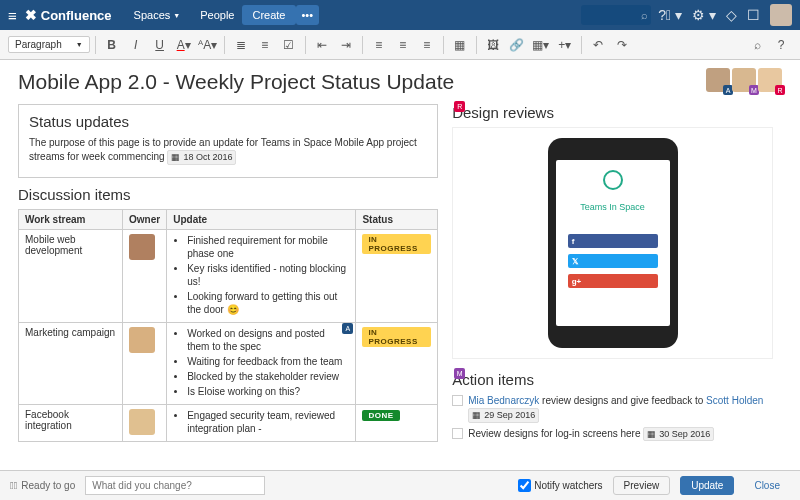 This screenshot has width=800, height=500. What do you see at coordinates (757, 45) in the screenshot?
I see `find-button: ⌕` at bounding box center [757, 45].